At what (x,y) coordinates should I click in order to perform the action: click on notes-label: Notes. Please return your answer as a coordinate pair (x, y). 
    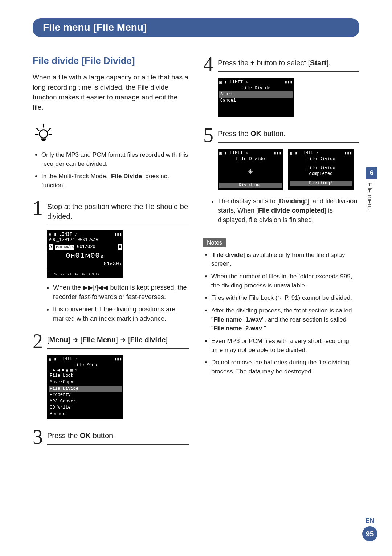
    Looking at the image, I should click on (215, 243).